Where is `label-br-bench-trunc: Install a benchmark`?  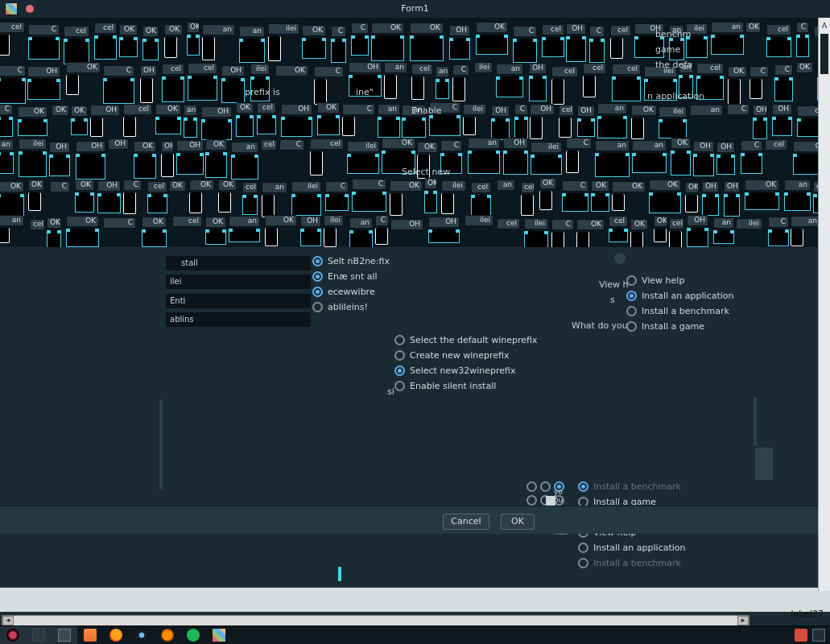 label-br-bench-trunc: Install a benchmark is located at coordinates (638, 486).